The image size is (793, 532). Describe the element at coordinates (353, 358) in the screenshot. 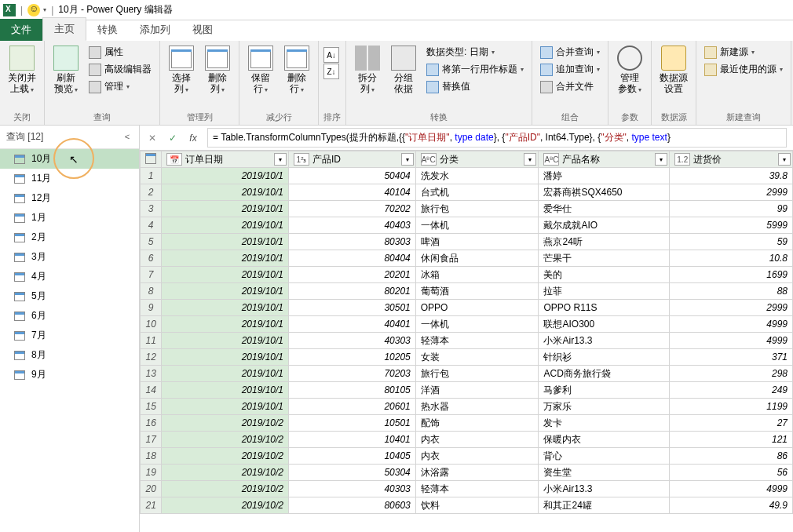

I see `cell-id: 10205` at that location.